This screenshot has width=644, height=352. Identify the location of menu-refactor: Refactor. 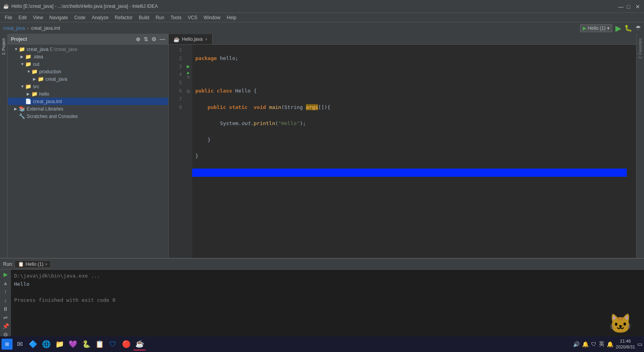
(124, 17).